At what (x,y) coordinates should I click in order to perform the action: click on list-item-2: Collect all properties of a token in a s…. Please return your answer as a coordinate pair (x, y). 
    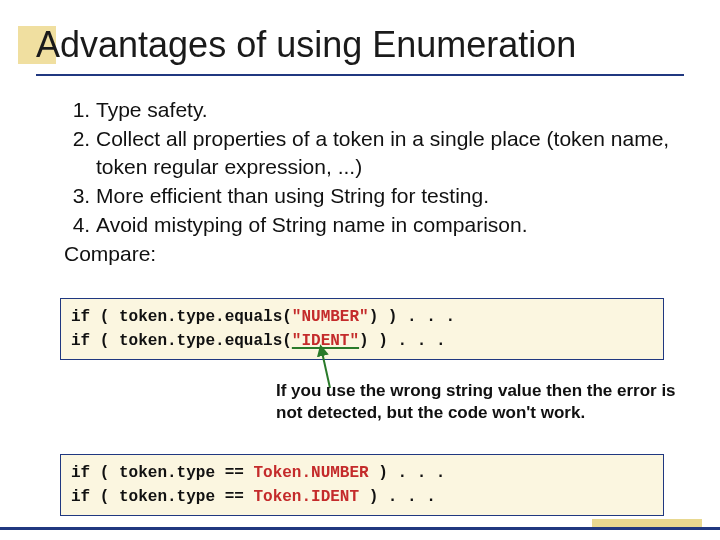
    Looking at the image, I should click on (383, 152).